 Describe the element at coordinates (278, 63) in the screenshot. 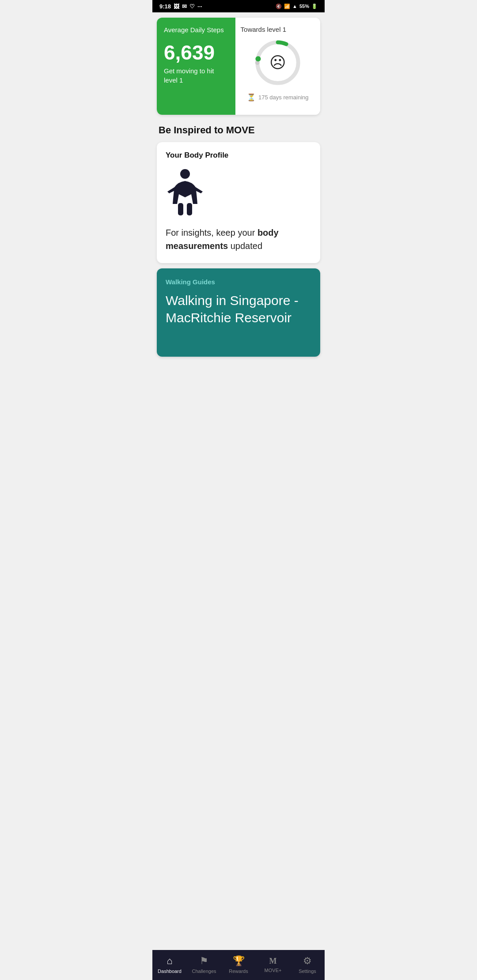

I see `sad-face-icon: ☹` at that location.